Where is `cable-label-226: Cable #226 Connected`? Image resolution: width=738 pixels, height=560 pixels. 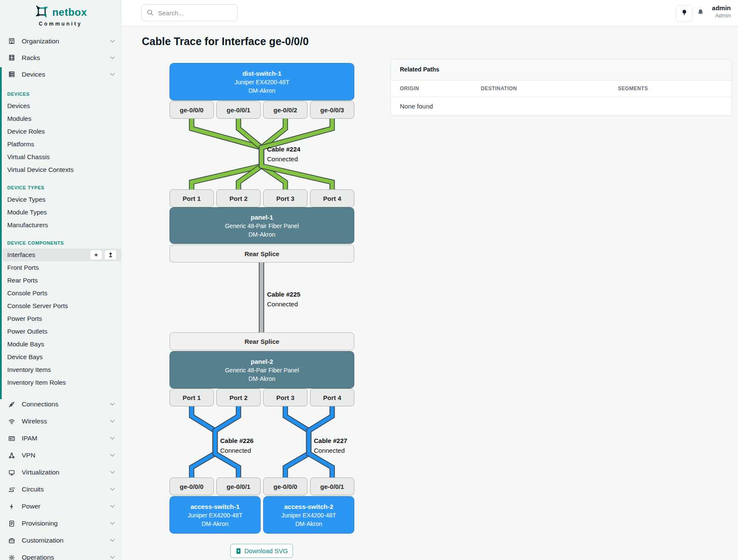 cable-label-226: Cable #226 Connected is located at coordinates (237, 446).